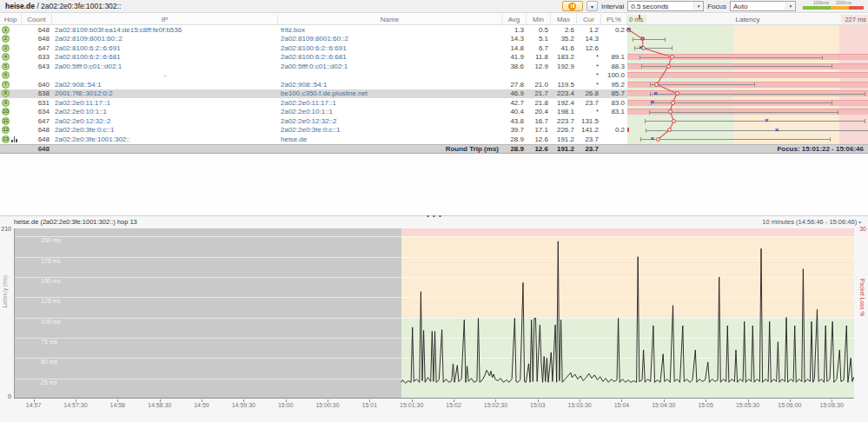  What do you see at coordinates (434, 7) in the screenshot?
I see `toolbar: heise.de / 2a02:2e0:3fe:1001:302:: ▾ Int…` at bounding box center [434, 7].